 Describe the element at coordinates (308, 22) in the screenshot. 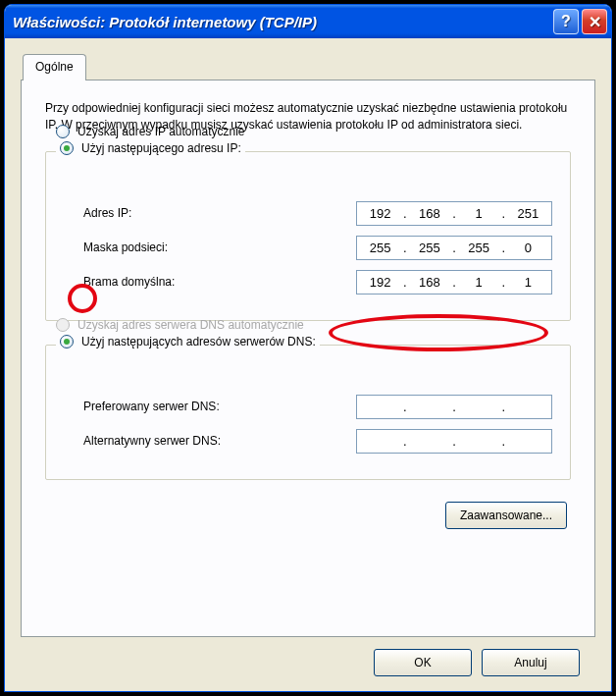

I see `titlebar: Właściwości: Protokół internetowy (TCP/I…` at that location.